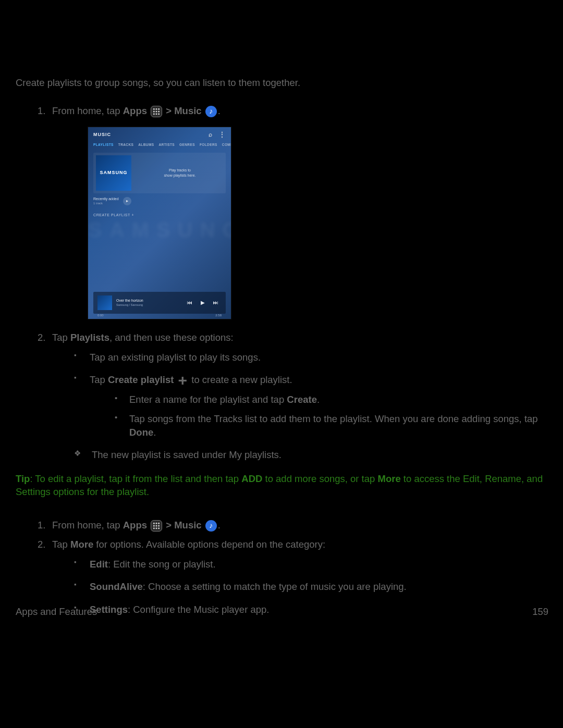 The width and height of the screenshot is (563, 728). I want to click on opt-soundalive: SoundAlive: Choose a setting to match th…, so click(311, 587).